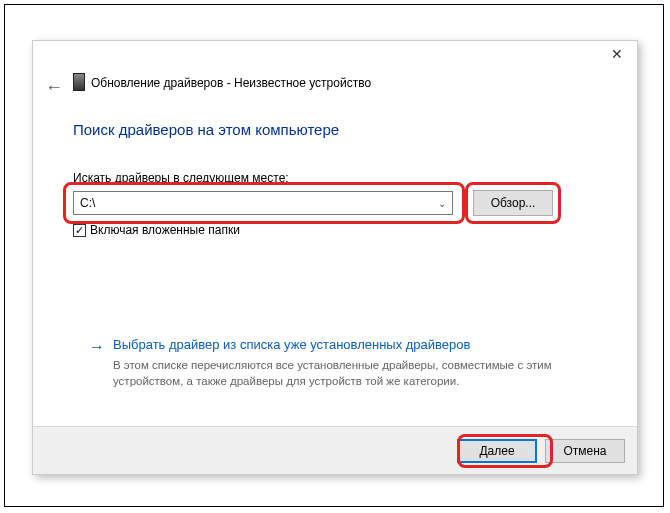  I want to click on next-button: Далее, so click(497, 451).